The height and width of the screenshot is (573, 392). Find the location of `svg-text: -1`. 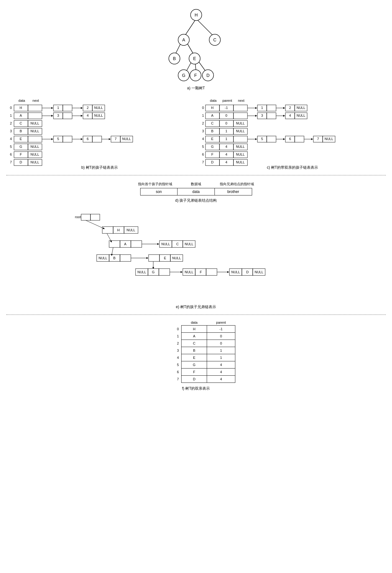

svg-text: -1 is located at coordinates (226, 108).